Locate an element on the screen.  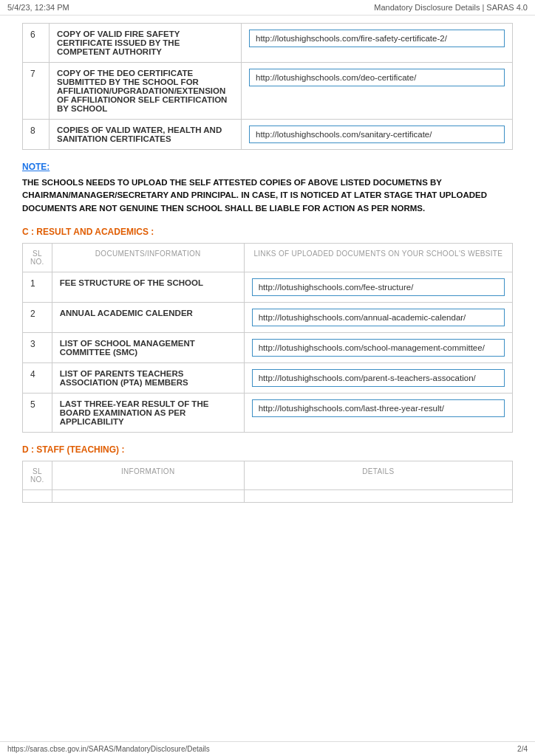
table-row: 4 LIST OF PARENTS TEACHERS ASSOCIATION (… is located at coordinates (268, 378).